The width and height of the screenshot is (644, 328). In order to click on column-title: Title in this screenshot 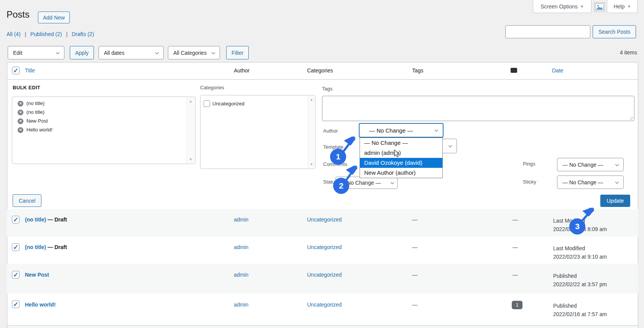, I will do `click(30, 71)`.